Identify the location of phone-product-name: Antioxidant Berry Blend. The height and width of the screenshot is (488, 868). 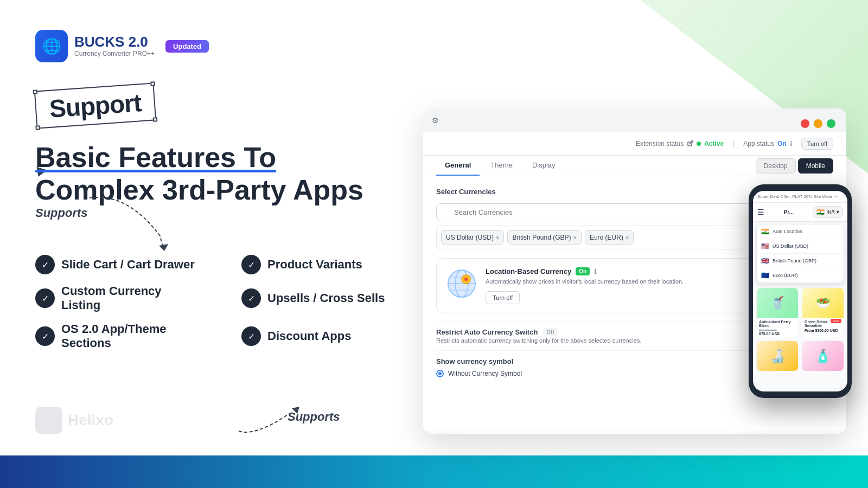
(777, 324).